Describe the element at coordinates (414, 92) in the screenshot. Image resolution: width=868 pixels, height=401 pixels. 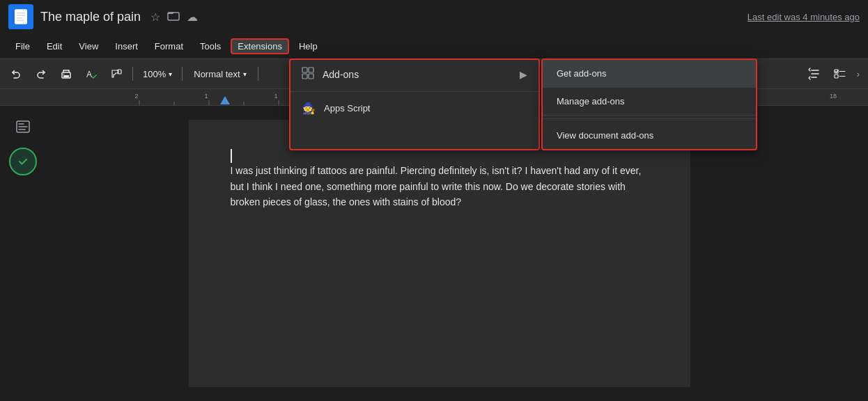
I see `addons-divider` at that location.